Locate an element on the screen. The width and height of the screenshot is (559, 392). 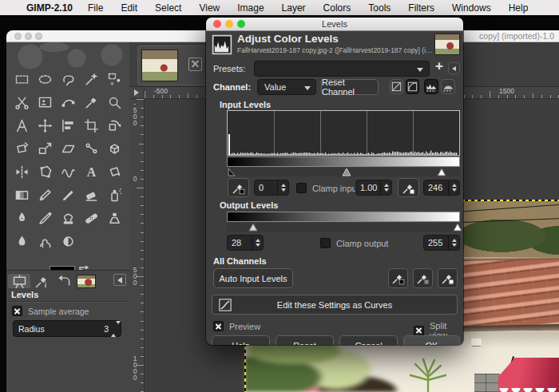
tab-pointer-info: i is located at coordinates (42, 281).